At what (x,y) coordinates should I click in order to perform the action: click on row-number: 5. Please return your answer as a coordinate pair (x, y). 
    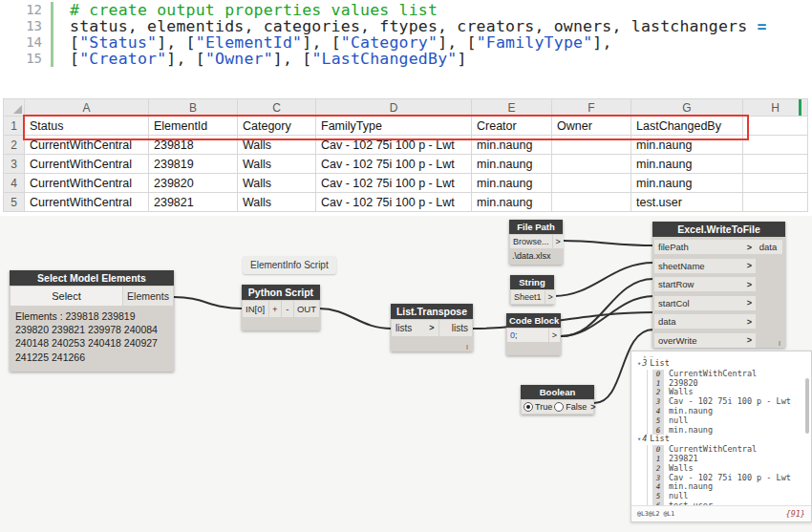
    Looking at the image, I should click on (14, 202).